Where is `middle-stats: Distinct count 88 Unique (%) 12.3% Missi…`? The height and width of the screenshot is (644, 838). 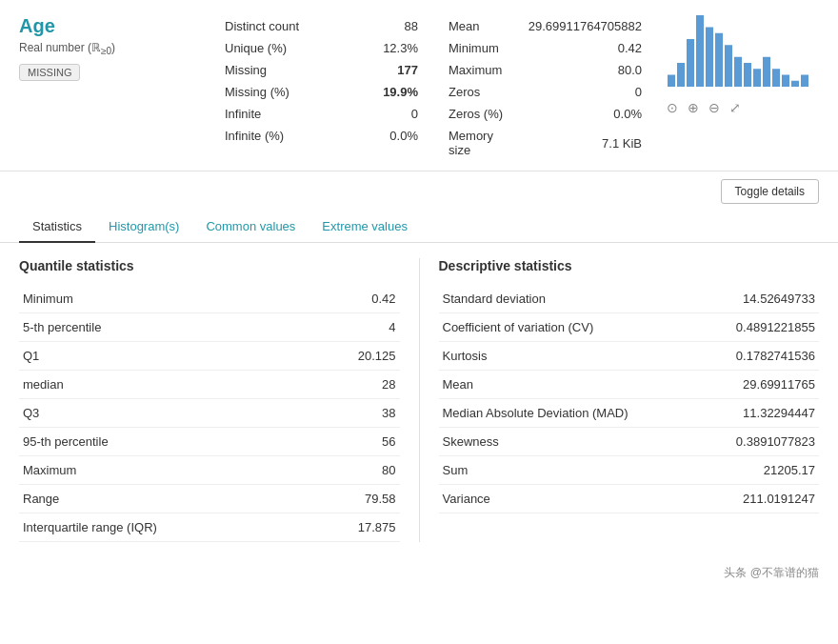
middle-stats: Distinct count 88 Unique (%) 12.3% Missi… is located at coordinates (322, 88).